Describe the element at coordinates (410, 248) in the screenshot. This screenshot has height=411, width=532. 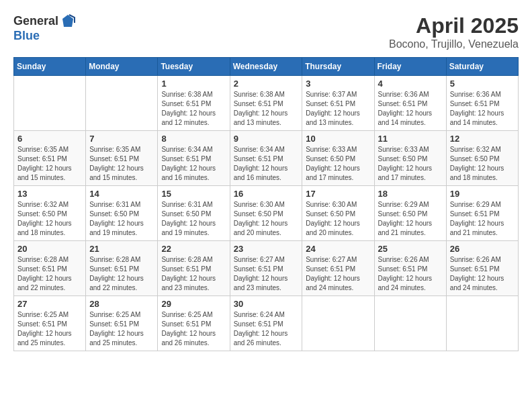
I see `day-number: 25` at that location.